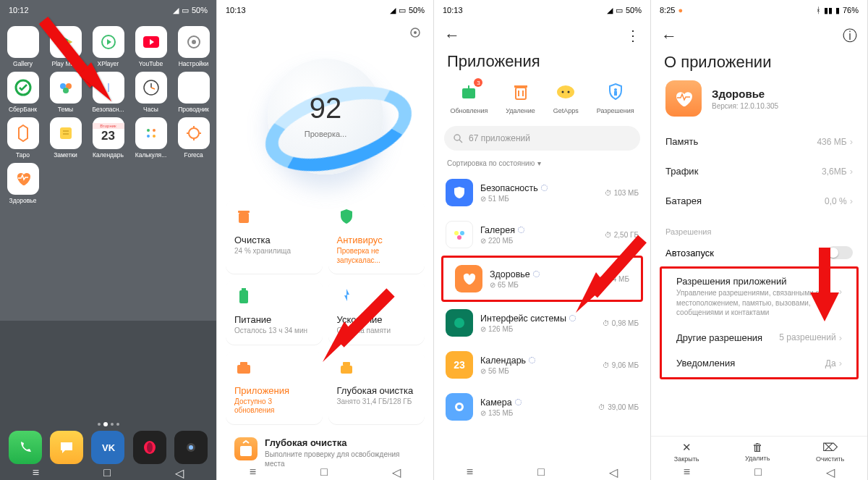 The height and width of the screenshot is (480, 868). What do you see at coordinates (469, 98) in the screenshot?
I see `tile-updates: 3 Обновления` at bounding box center [469, 98].